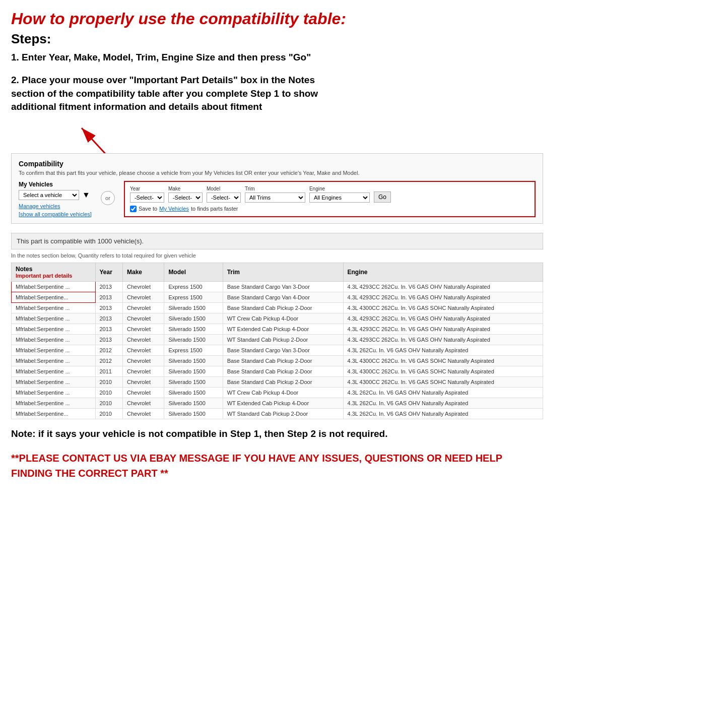 This screenshot has width=728, height=702. Describe the element at coordinates (340, 195) in the screenshot. I see `engine-field: Engine All Engines` at that location.